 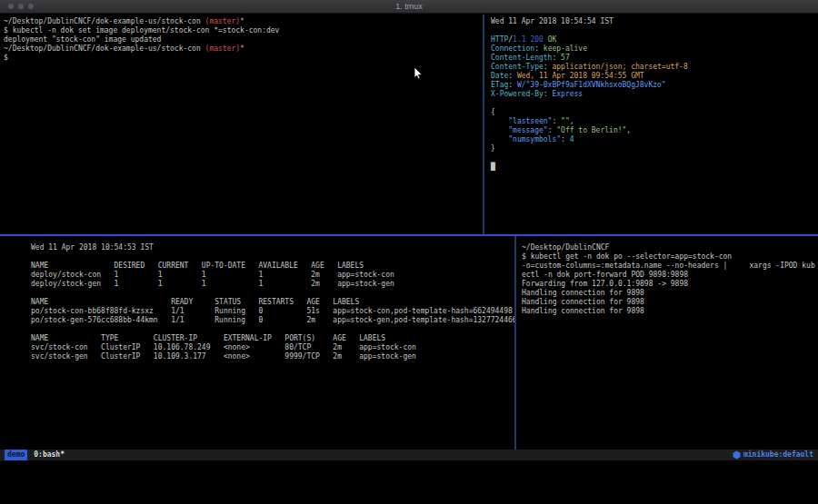 What do you see at coordinates (654, 85) in the screenshot?
I see `terminal-line: ETag: W/"39-0xBPf9aF1dXVNkhsxoBQgJ8vKzo"` at bounding box center [654, 85].